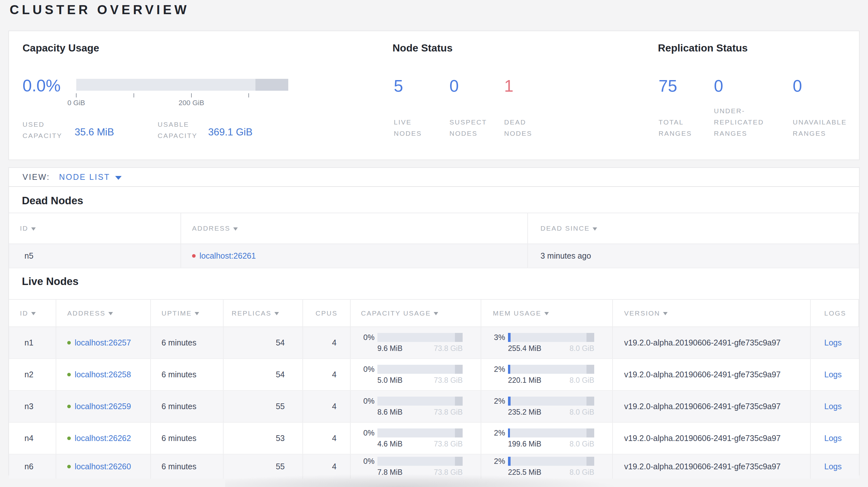  Describe the element at coordinates (542, 369) in the screenshot. I see `mem-meter: 2%` at that location.